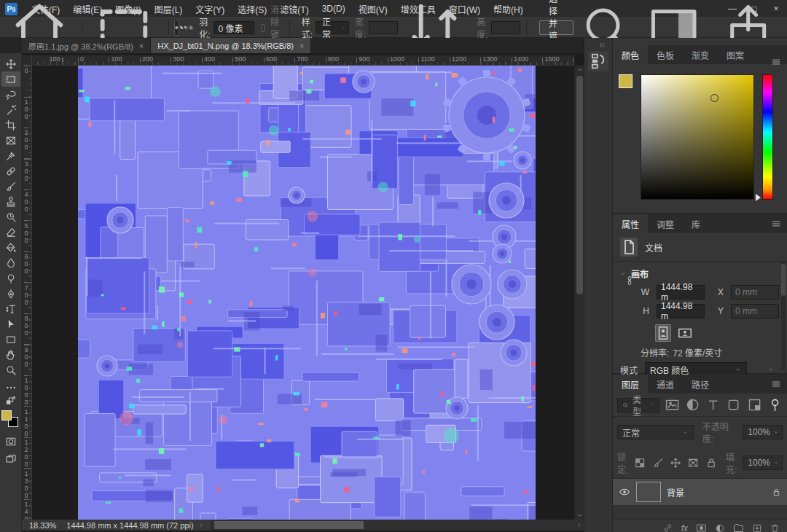  Describe the element at coordinates (11, 109) in the screenshot. I see `quick-selection-tool` at that location.